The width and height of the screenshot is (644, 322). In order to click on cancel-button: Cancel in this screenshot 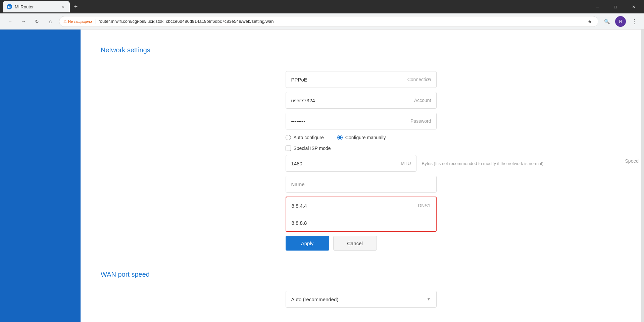, I will do `click(355, 243)`.